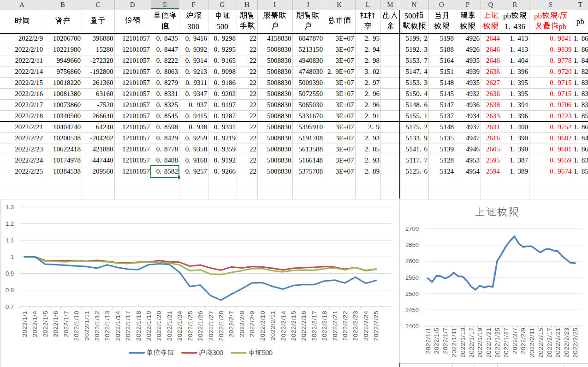 The width and height of the screenshot is (588, 367). Describe the element at coordinates (10, 307) in the screenshot. I see `svg-text: 0.7` at that location.